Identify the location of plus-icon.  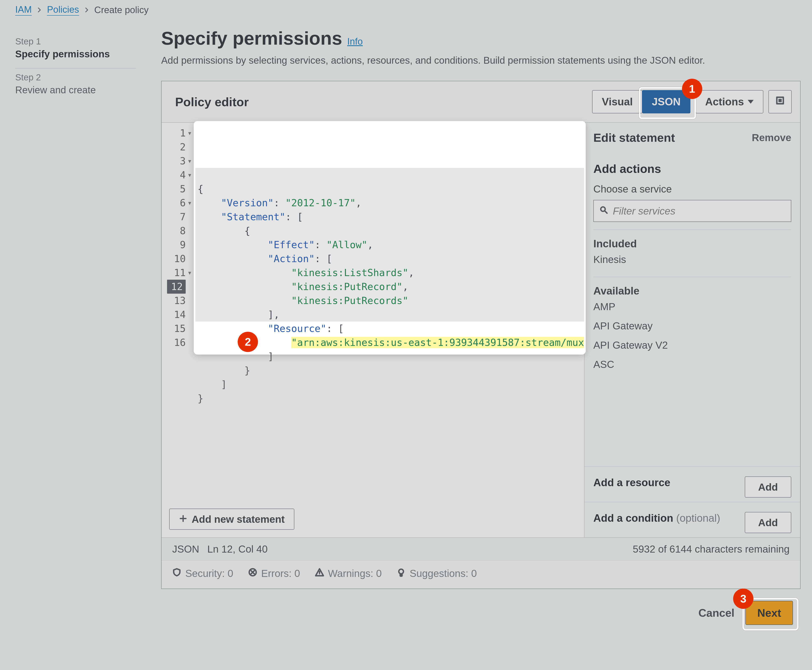
(183, 519).